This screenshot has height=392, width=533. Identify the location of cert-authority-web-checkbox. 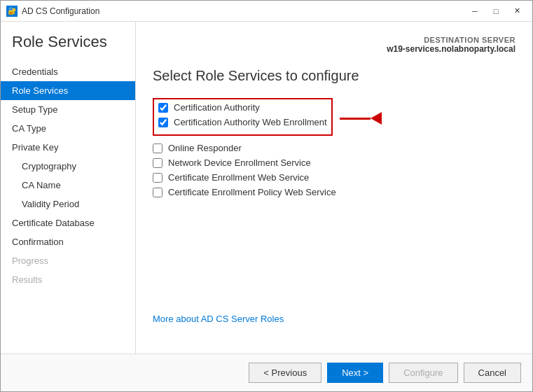
(163, 122).